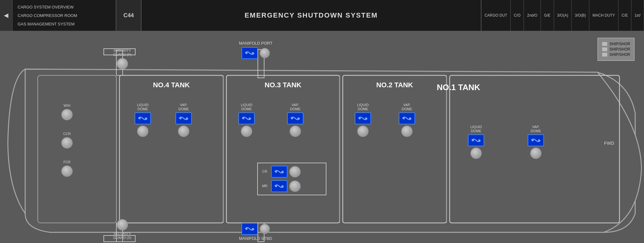 The width and height of the screenshot is (644, 243). I want to click on tank1-liquid-dome: LIQUIDDOME, so click(476, 142).